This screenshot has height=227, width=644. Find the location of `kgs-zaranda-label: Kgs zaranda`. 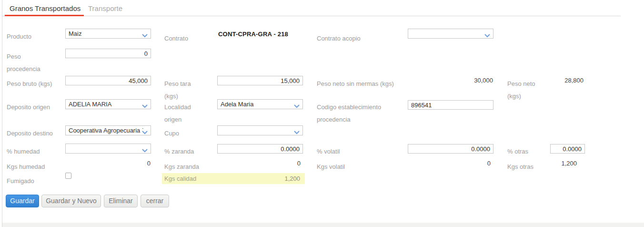

kgs-zaranda-label: Kgs zaranda is located at coordinates (182, 167).